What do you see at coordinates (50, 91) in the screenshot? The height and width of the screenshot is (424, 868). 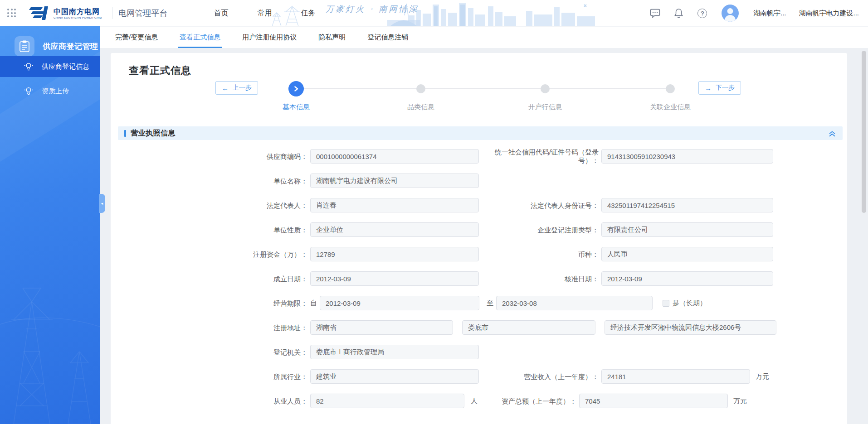 I see `sidebar-item-qualification-upload: 资质上传` at bounding box center [50, 91].